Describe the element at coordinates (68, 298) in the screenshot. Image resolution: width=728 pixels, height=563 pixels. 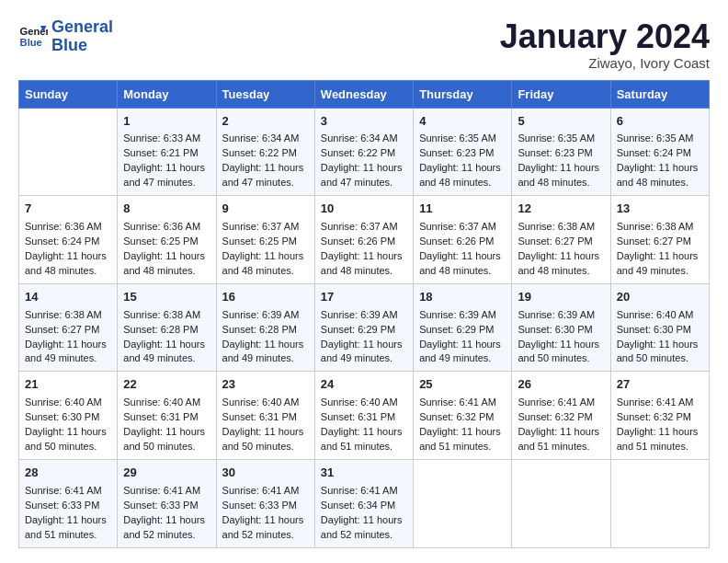
I see `day-number: 14` at that location.